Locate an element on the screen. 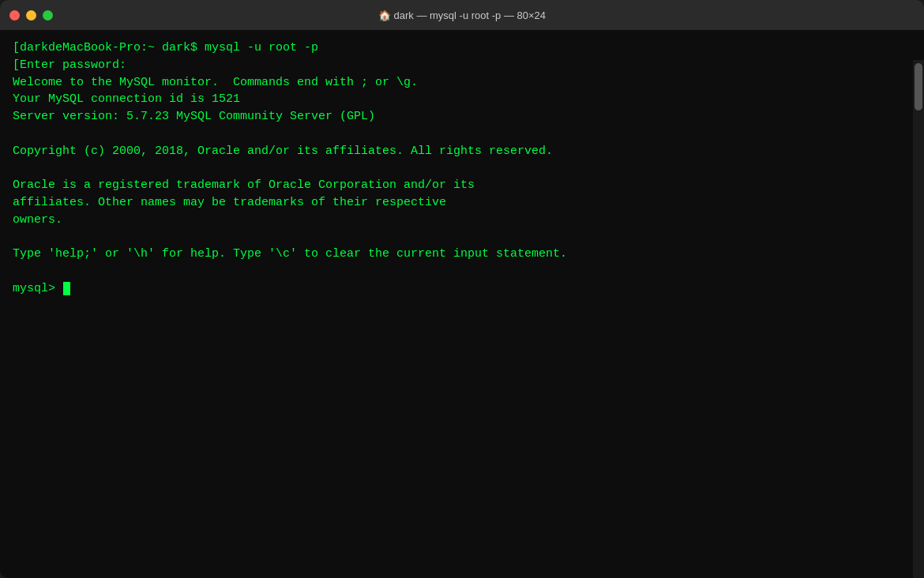 The height and width of the screenshot is (578, 924). titlebar: 🏠 dark — mysql -u root -p — 80×24 is located at coordinates (462, 15).